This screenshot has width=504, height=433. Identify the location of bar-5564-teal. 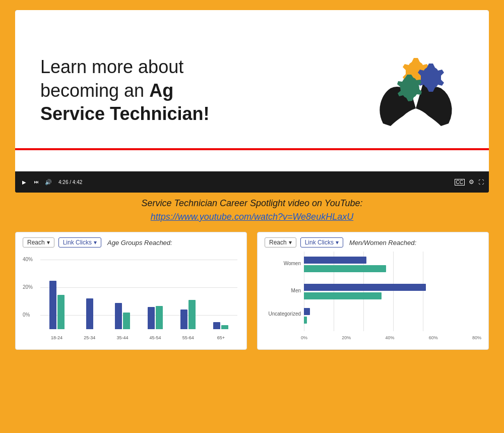
(192, 315).